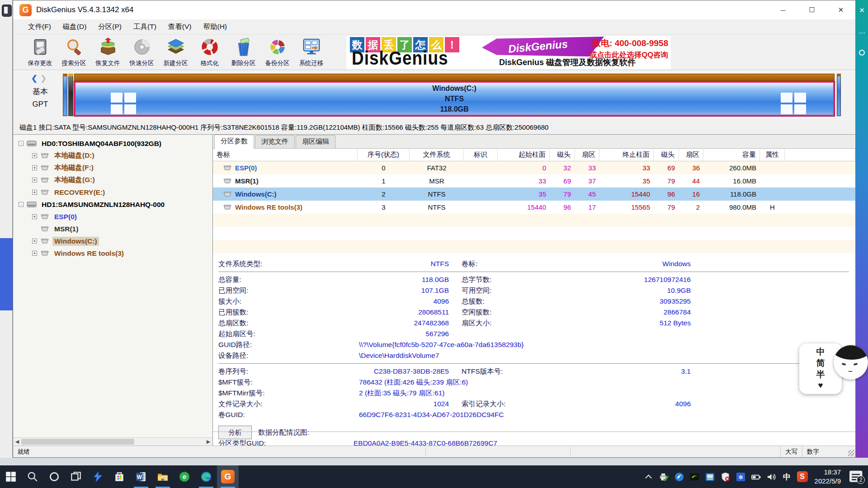 Image resolution: width=868 pixels, height=488 pixels. Describe the element at coordinates (208, 442) in the screenshot. I see `scroll-right-arrow-icon: ▶` at that location.